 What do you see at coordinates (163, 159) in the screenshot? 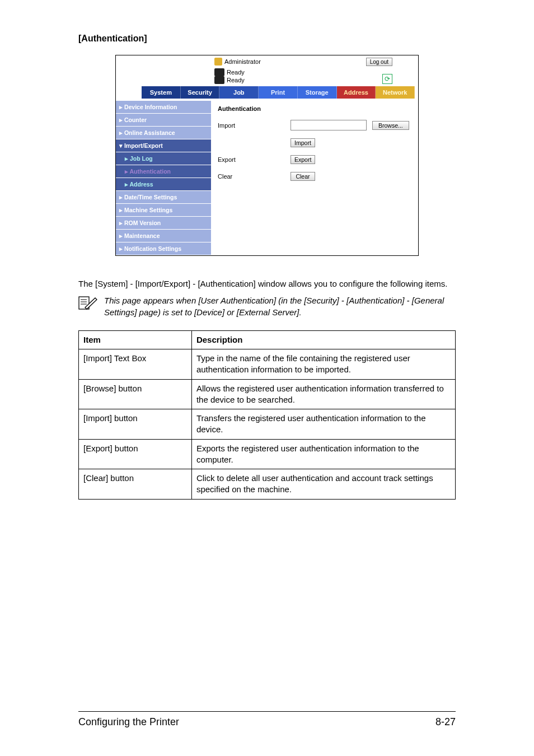
I see `sidebar-subitem-job-log: ▸ Job Log` at bounding box center [163, 159].